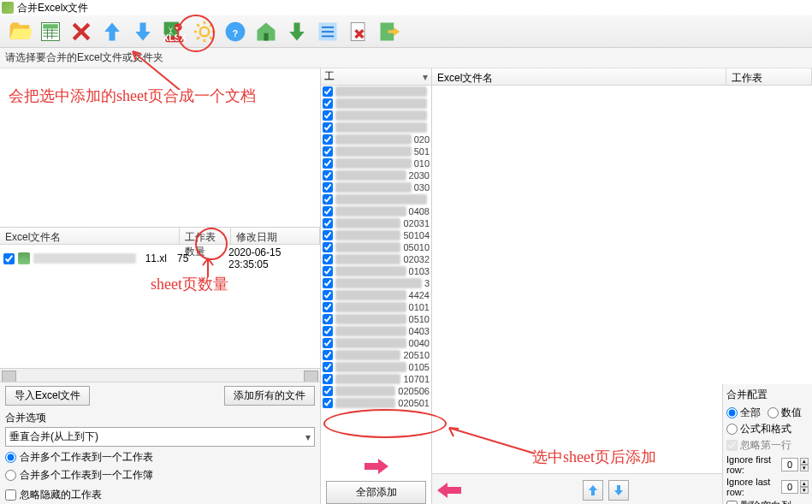 This screenshot has width=812, height=504. What do you see at coordinates (732, 412) in the screenshot?
I see `cfg-all-radio` at bounding box center [732, 412].